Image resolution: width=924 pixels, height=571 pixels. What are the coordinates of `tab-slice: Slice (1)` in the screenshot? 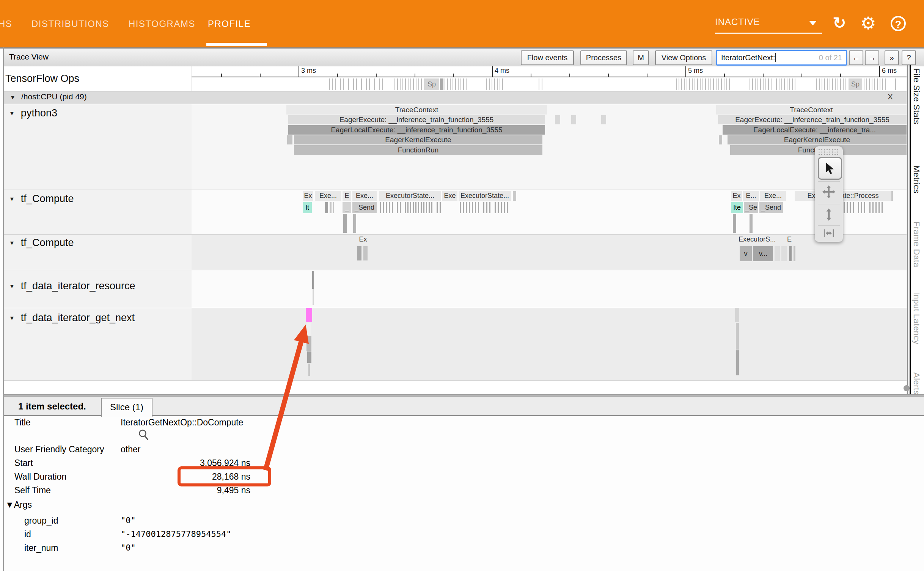 It's located at (127, 407).